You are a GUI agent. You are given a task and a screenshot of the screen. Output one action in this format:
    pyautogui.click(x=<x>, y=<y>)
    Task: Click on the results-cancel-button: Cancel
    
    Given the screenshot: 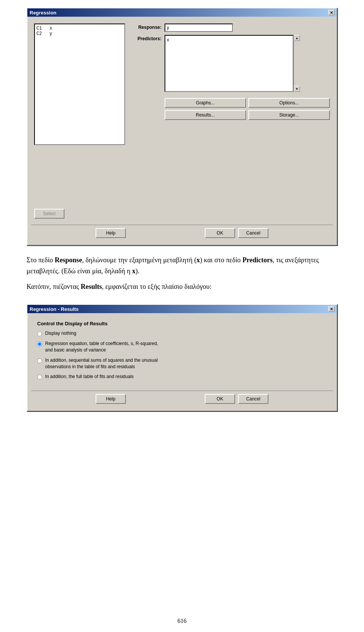 What is the action you would take?
    pyautogui.click(x=253, y=399)
    